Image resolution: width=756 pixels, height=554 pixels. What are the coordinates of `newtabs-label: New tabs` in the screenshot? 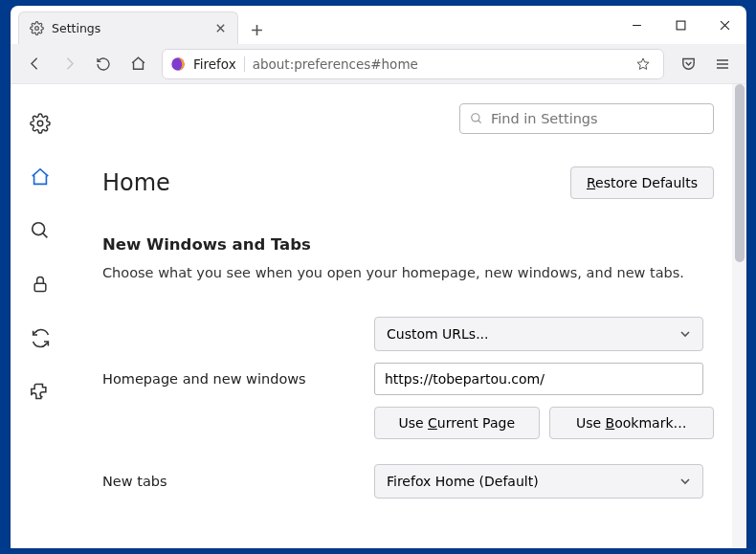 It's located at (238, 481).